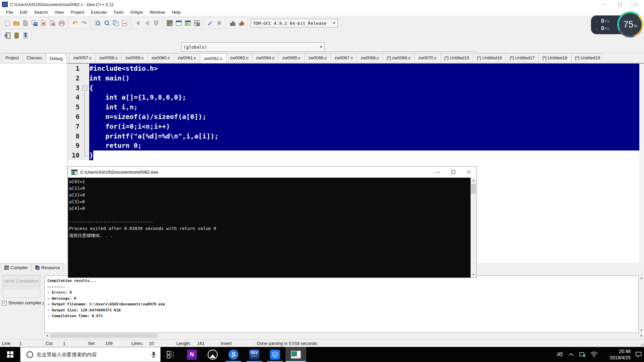 Image resolution: width=644 pixels, height=362 pixels. I want to click on menu-item: Tools, so click(118, 12).